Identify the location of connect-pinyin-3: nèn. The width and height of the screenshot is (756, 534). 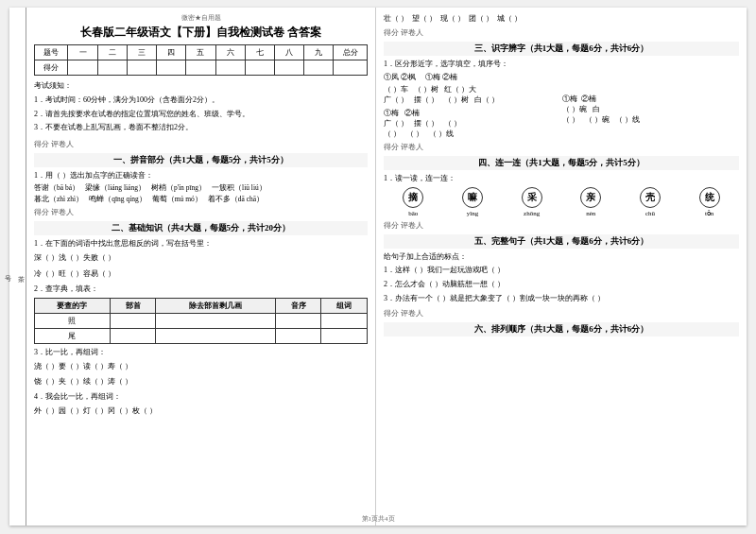
(591, 214).